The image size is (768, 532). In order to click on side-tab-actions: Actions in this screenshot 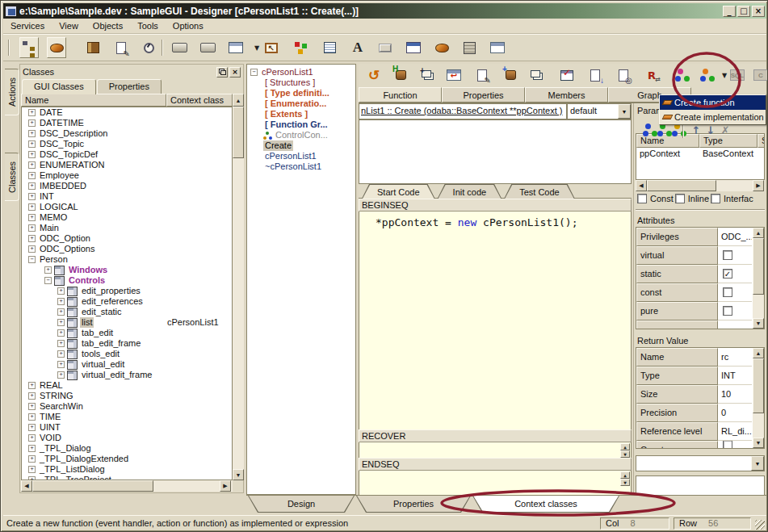, I will do `click(12, 92)`.